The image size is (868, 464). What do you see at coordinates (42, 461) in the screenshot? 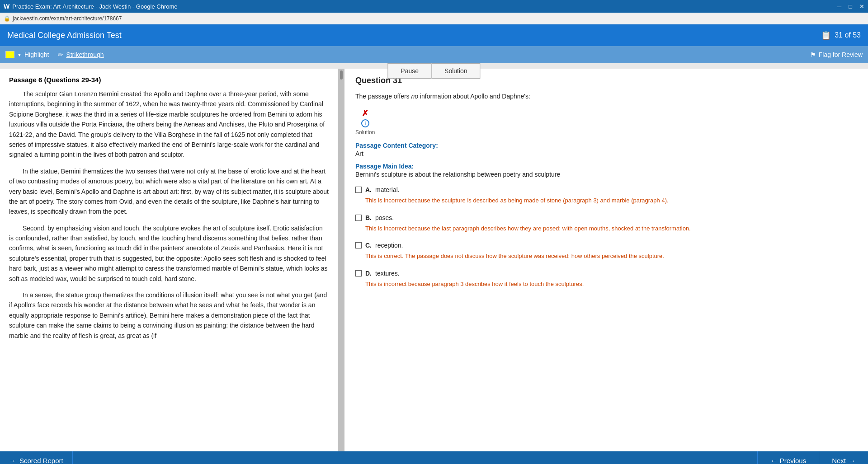
I see `scored-report-label: Scored Report` at bounding box center [42, 461].